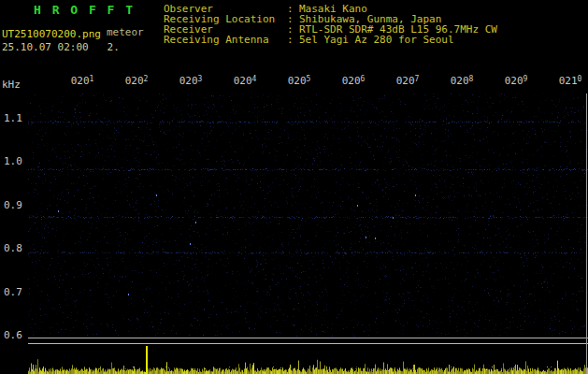 The height and width of the screenshot is (374, 588). Describe the element at coordinates (580, 79) in the screenshot. I see `x-tick-sup: 0` at that location.